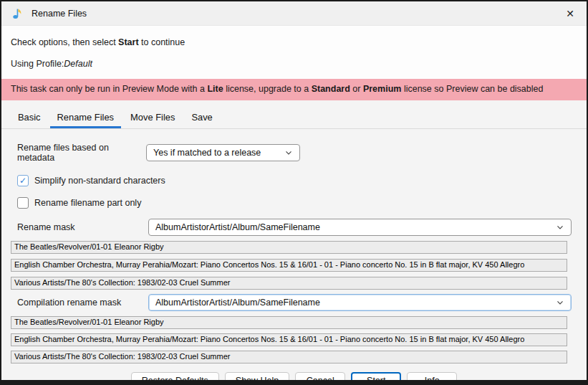  What do you see at coordinates (297, 181) in the screenshot?
I see `checkbox-simplify-characters: ✓ Simplify non-standard characters` at bounding box center [297, 181].